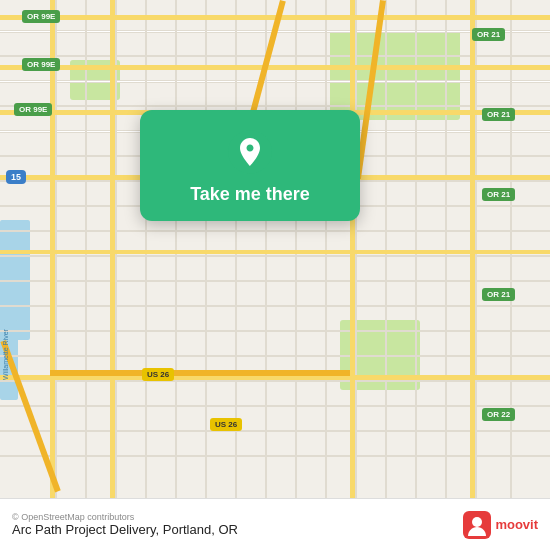 This screenshot has width=550, height=550. What do you see at coordinates (516, 524) in the screenshot?
I see `moovit-text: moovit` at bounding box center [516, 524].